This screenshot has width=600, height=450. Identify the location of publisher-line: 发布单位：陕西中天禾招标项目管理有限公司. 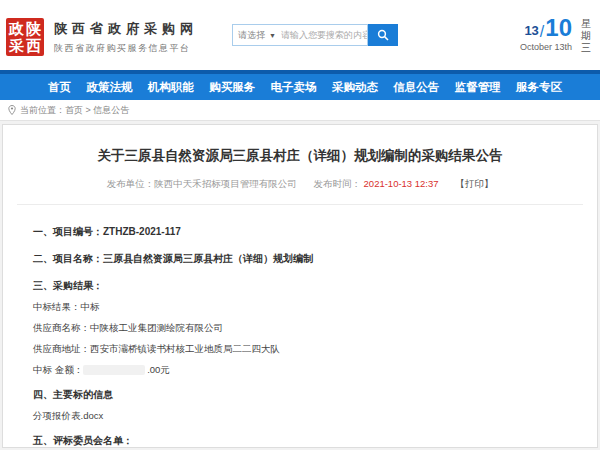
(202, 184).